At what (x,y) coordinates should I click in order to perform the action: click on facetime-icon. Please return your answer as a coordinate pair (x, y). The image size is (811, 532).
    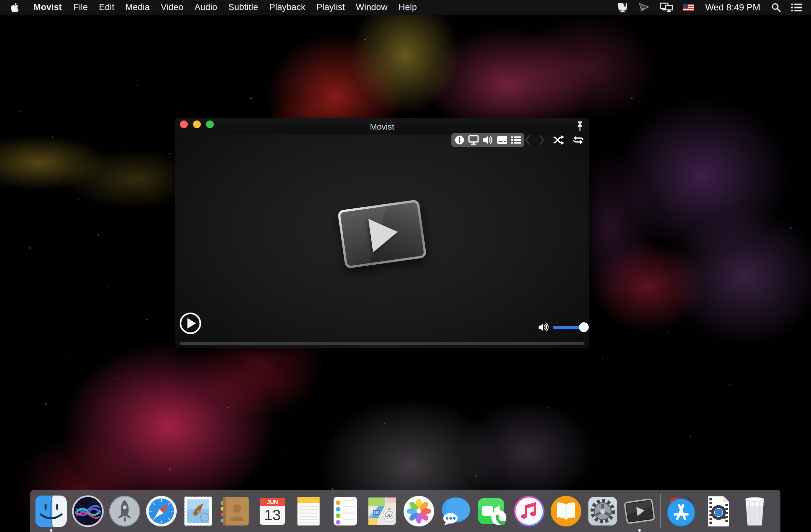
    Looking at the image, I should click on (492, 511).